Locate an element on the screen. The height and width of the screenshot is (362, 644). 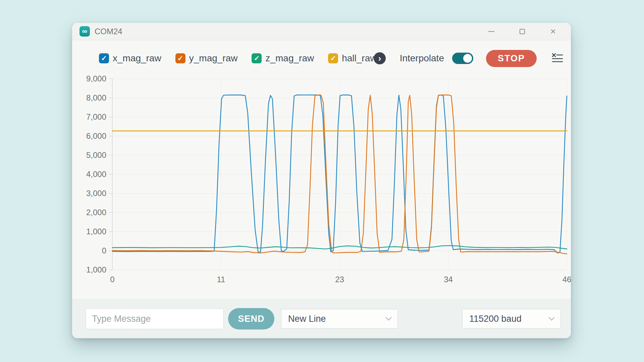
close-icon: × is located at coordinates (553, 32).